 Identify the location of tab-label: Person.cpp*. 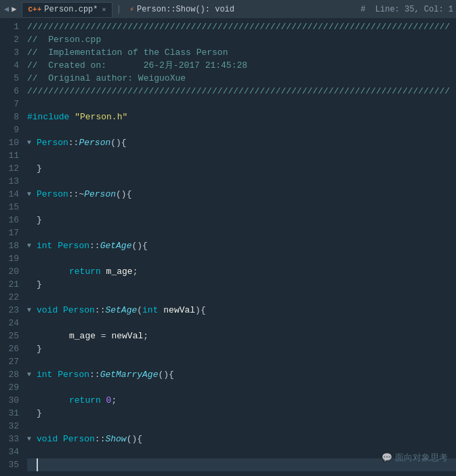
(70, 9).